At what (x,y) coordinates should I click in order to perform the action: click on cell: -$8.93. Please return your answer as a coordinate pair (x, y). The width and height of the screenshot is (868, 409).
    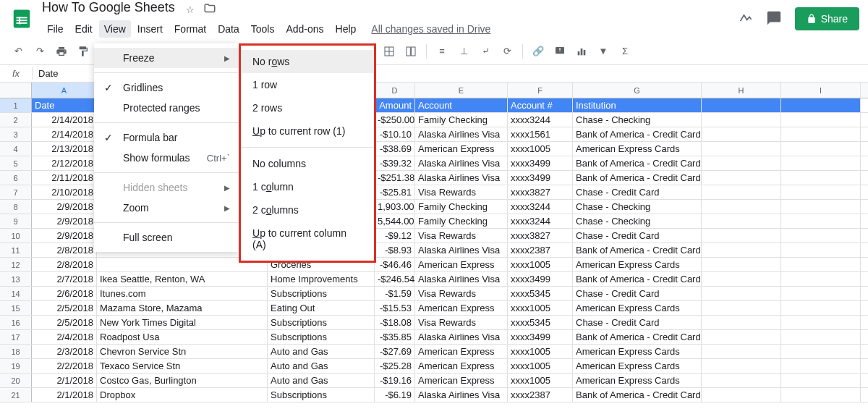
    Looking at the image, I should click on (395, 250).